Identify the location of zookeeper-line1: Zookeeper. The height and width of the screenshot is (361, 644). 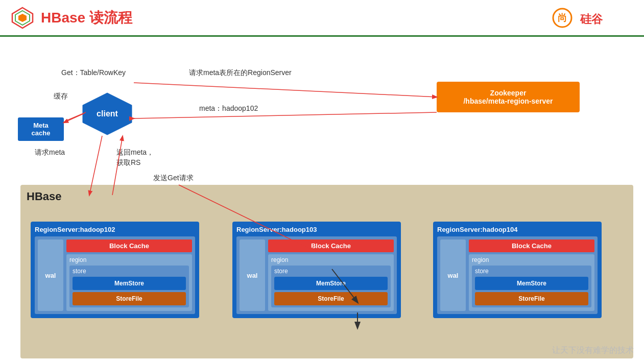
(508, 93).